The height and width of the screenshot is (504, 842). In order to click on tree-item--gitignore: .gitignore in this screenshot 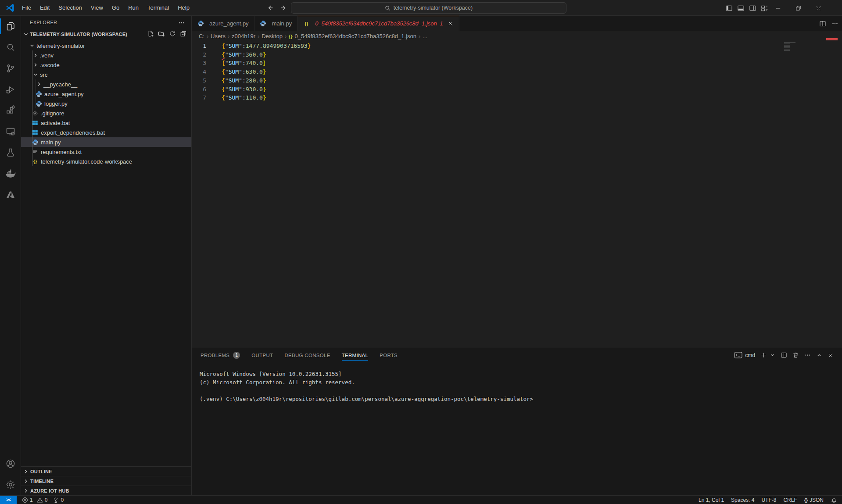, I will do `click(106, 113)`.